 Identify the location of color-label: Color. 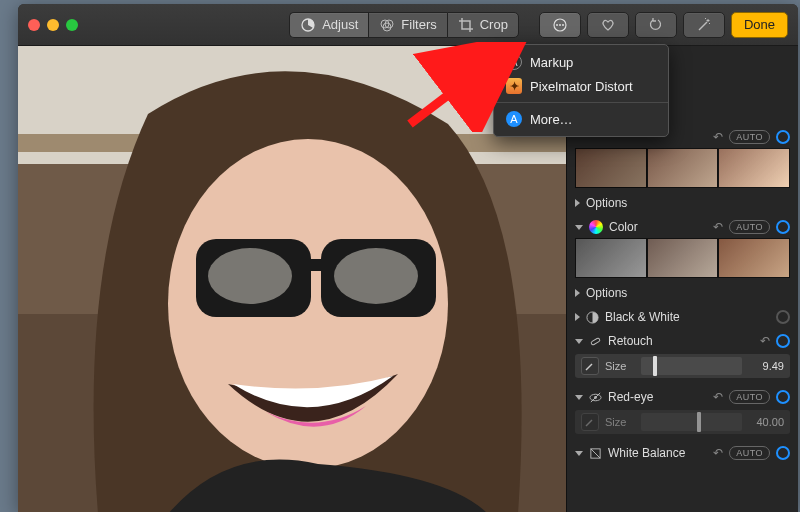
(658, 227).